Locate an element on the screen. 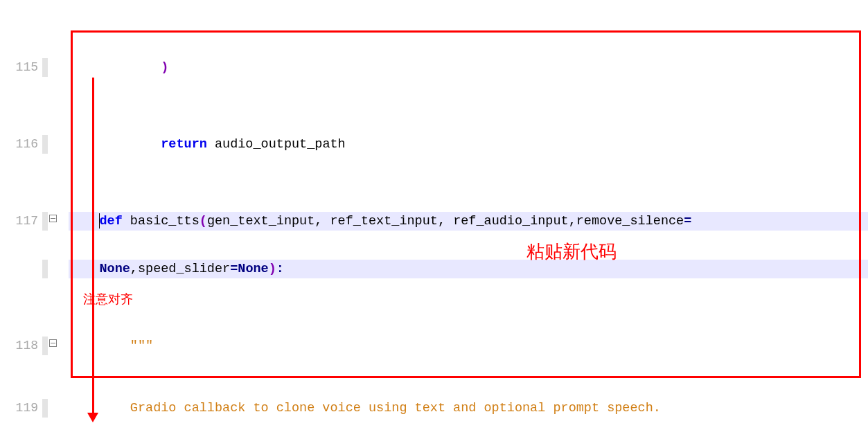  code-line-continuation: None,speed_slider=None): is located at coordinates (434, 269).